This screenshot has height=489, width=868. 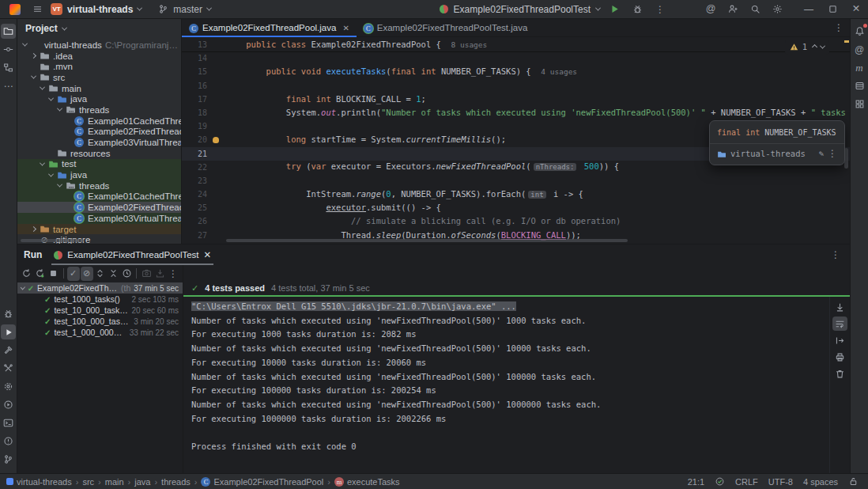 I want to click on code-line-24: 24 IntStream.range(0, NUMBER_OF_TASKS).f…, so click(x=515, y=195).